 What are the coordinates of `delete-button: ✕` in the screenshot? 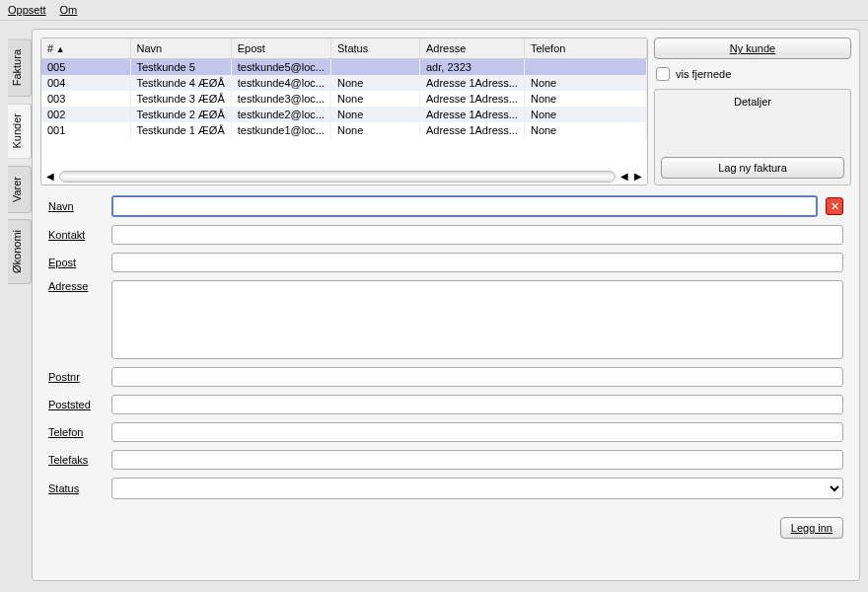 It's located at (834, 206).